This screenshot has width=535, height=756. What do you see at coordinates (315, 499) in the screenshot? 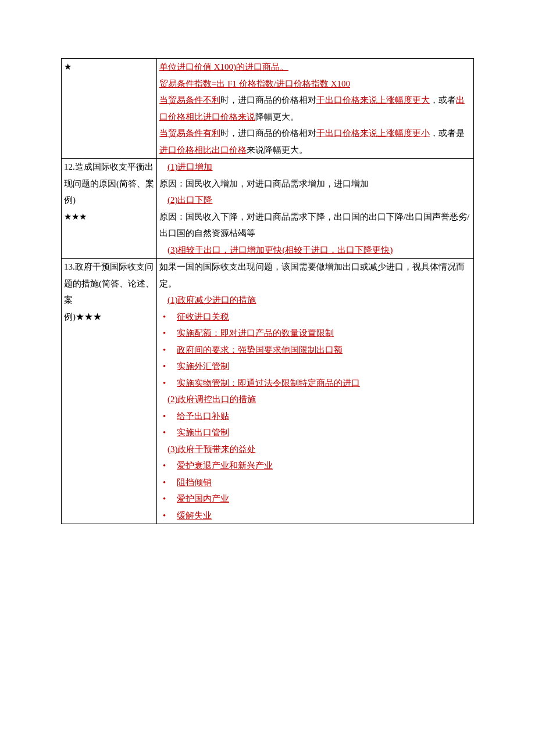
I see `list-item: 爱护国内产业` at bounding box center [315, 499].